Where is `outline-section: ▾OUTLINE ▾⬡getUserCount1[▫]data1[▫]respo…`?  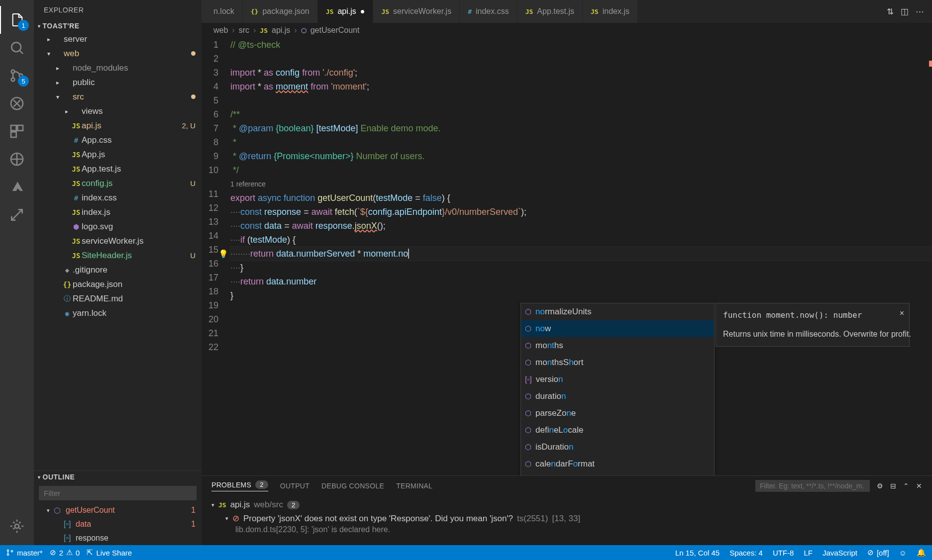
outline-section: ▾OUTLINE ▾⬡getUserCount1[▫]data1[▫]respo… is located at coordinates (117, 508).